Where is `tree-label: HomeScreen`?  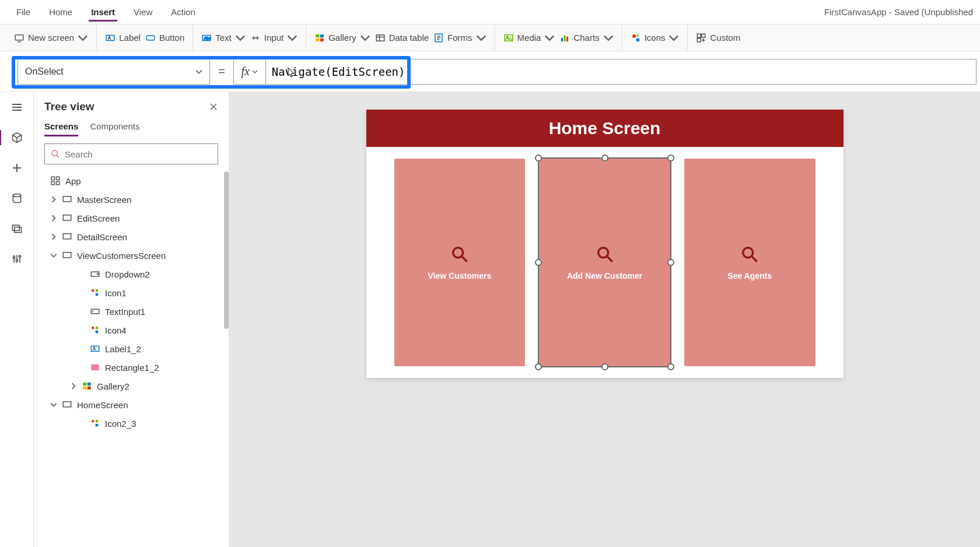
tree-label: HomeScreen is located at coordinates (103, 405).